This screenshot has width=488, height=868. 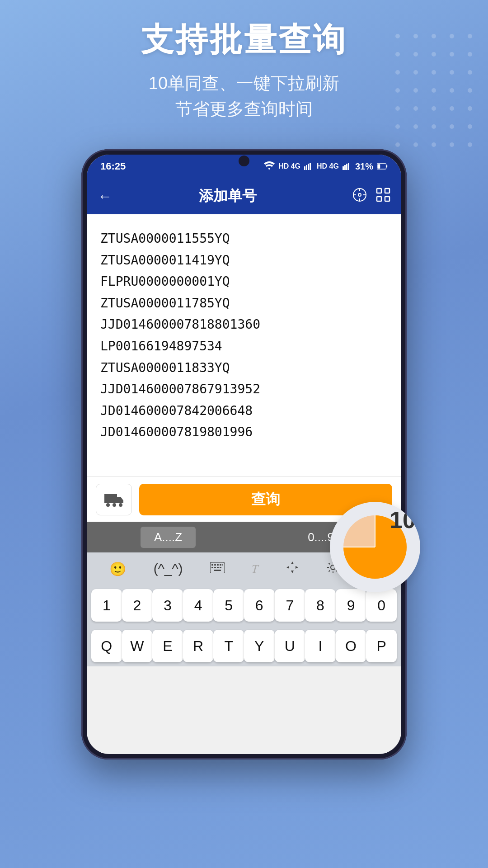 What do you see at coordinates (137, 605) in the screenshot?
I see `key-number-2: 2` at bounding box center [137, 605].